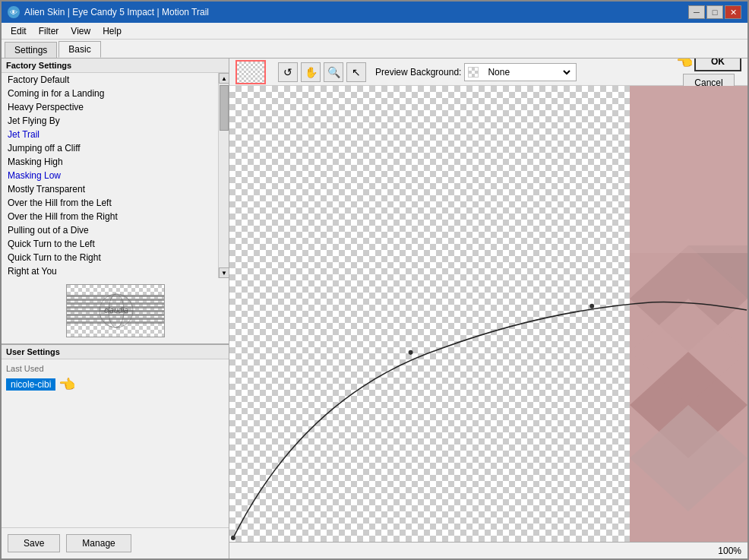  I want to click on factory-settings-header: Factory Settings, so click(115, 65).